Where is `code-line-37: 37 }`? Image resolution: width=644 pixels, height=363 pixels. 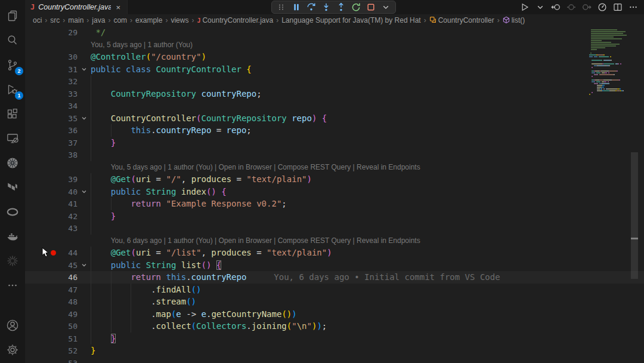 code-line-37: 37 } is located at coordinates (335, 143).